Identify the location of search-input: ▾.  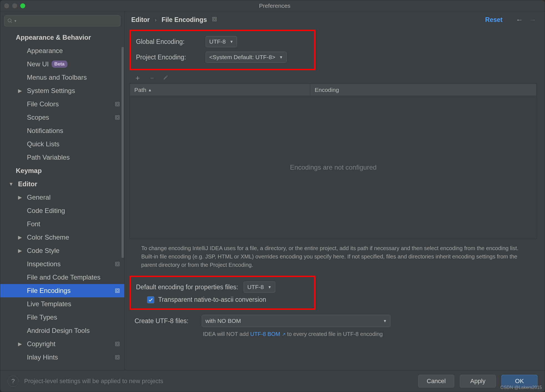
(62, 21).